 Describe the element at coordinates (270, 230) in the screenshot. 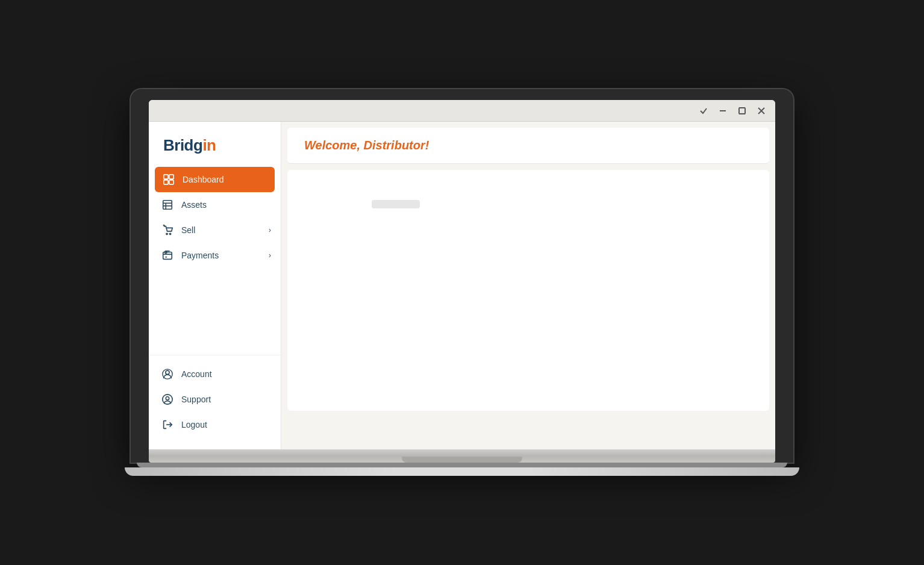

I see `sell-chevron: ›` at that location.